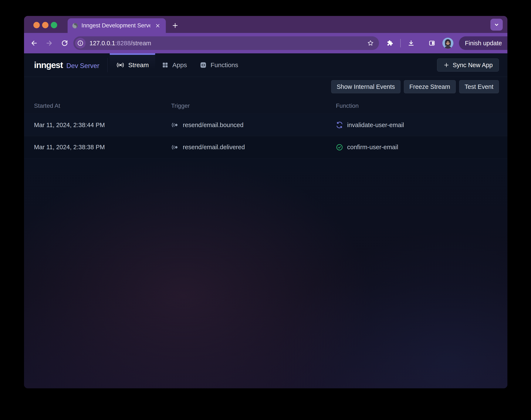  Describe the element at coordinates (506, 43) in the screenshot. I see `browser-menu-kebab-icon` at that location.